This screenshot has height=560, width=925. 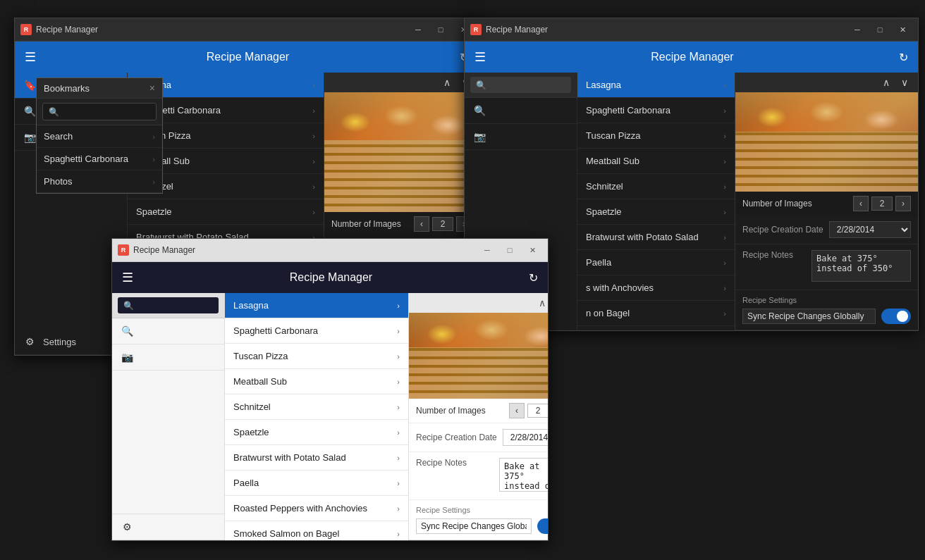 What do you see at coordinates (330, 251) in the screenshot?
I see `title-bar-3: R Recipe Manager ─ □ ✕` at bounding box center [330, 251].